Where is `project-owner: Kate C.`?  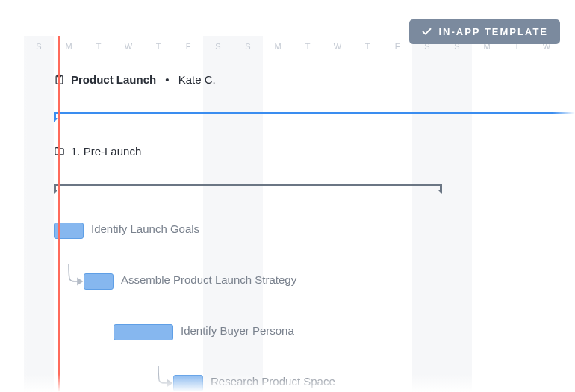
project-owner: Kate C. is located at coordinates (197, 79).